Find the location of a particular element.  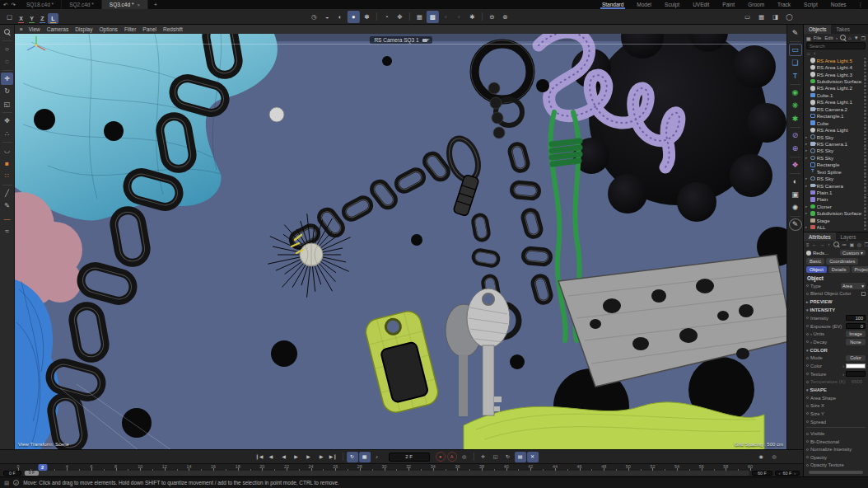

polygon-tool: ■ is located at coordinates (7, 163).